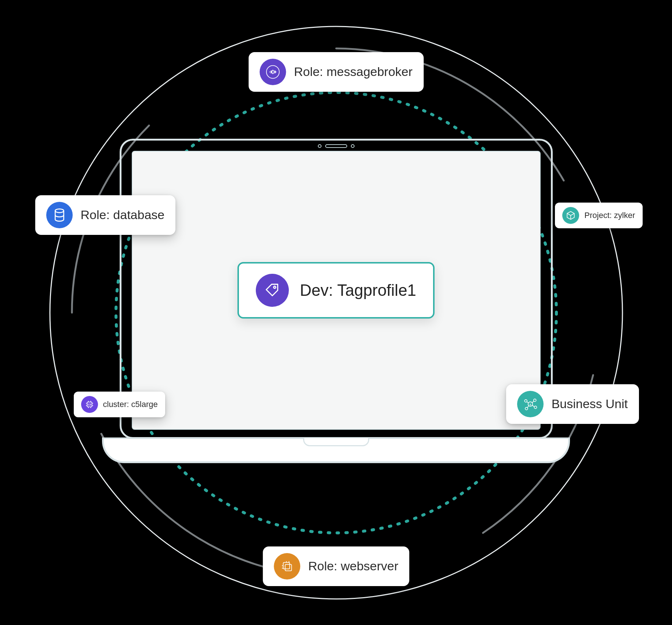 The height and width of the screenshot is (625, 672). What do you see at coordinates (353, 566) in the screenshot?
I see `card-webserver-label: Role: webserver` at bounding box center [353, 566].